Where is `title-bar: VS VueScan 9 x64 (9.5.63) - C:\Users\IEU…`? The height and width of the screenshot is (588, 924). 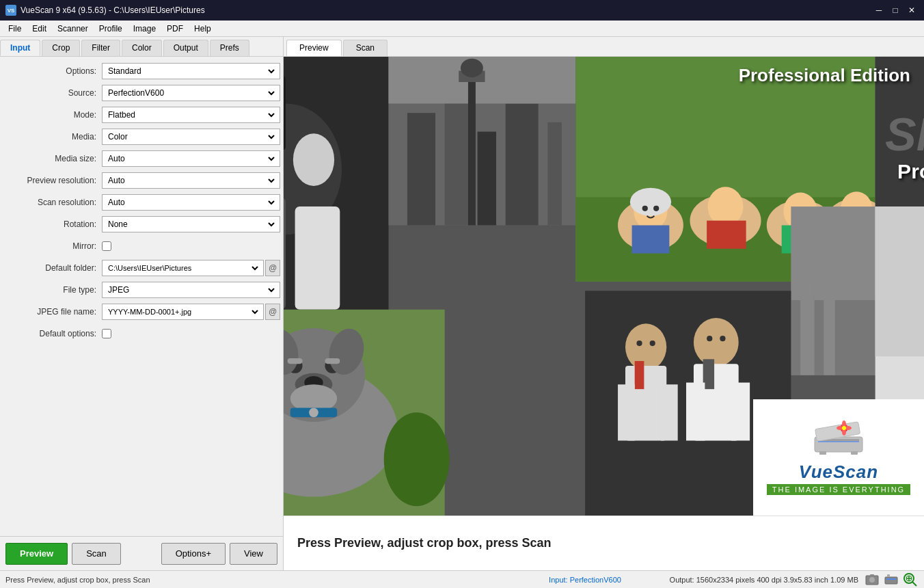
title-bar: VS VueScan 9 x64 (9.5.63) - C:\Users\IEU… is located at coordinates (462, 10).